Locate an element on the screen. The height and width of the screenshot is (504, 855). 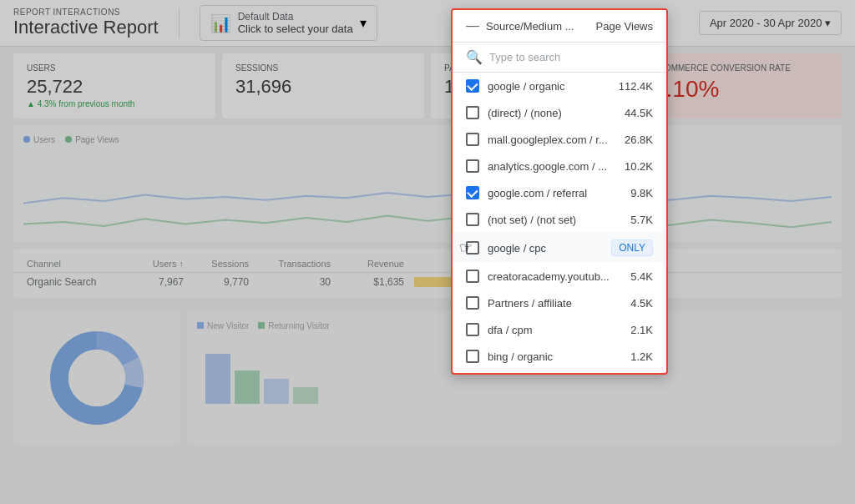
item-label-4: google.com / referral is located at coordinates (549, 194).